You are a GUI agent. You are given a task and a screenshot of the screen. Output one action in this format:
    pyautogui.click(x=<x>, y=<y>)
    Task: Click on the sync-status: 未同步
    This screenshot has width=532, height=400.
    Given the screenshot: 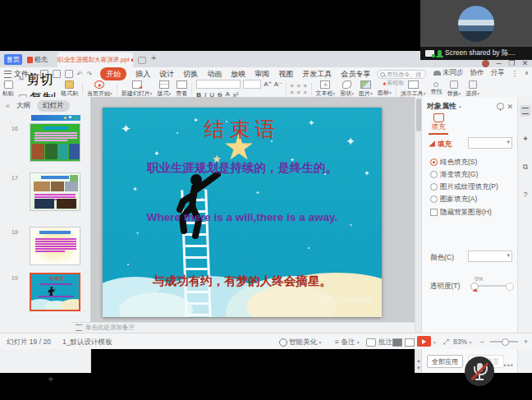 What is the action you would take?
    pyautogui.click(x=448, y=73)
    